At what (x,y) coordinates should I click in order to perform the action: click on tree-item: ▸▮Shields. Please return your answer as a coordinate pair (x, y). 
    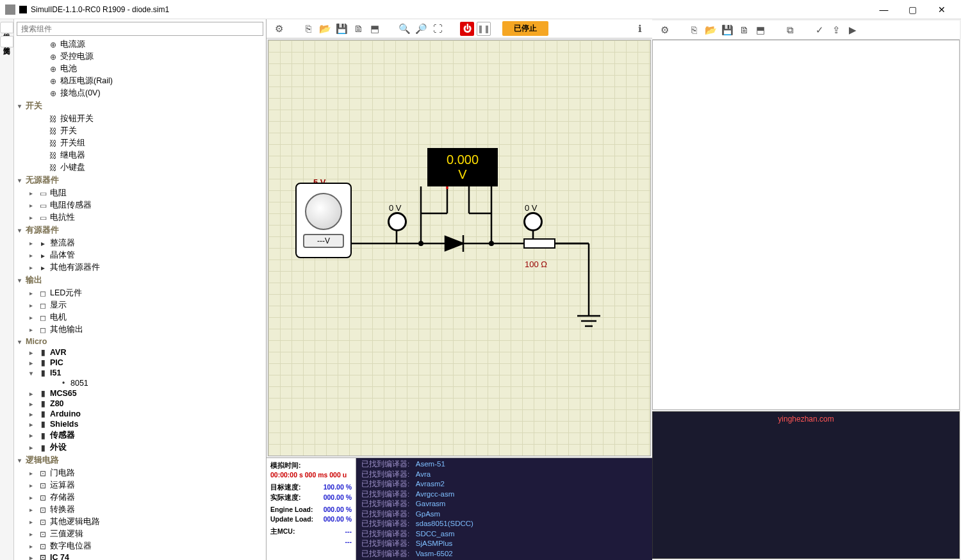
    Looking at the image, I should click on (140, 424).